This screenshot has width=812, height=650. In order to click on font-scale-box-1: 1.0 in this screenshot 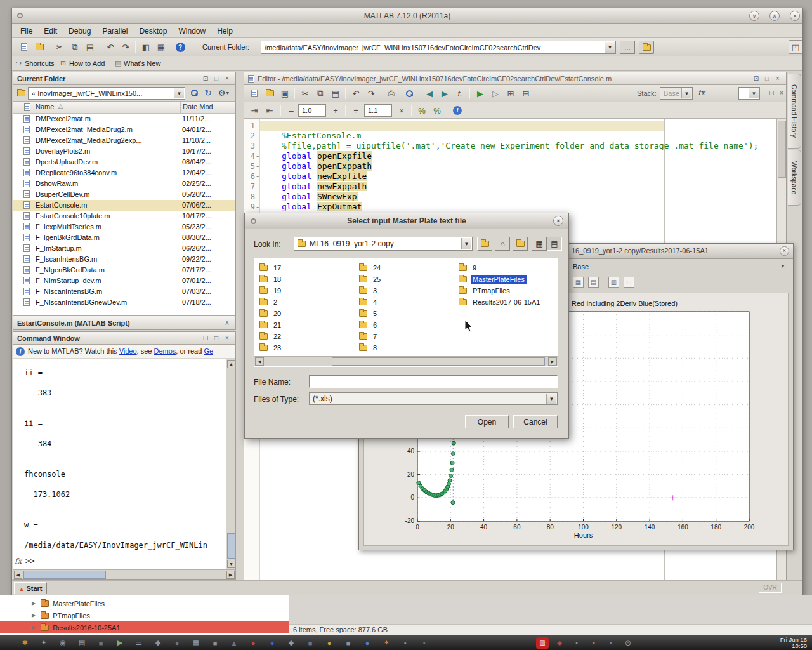, I will do `click(312, 110)`.